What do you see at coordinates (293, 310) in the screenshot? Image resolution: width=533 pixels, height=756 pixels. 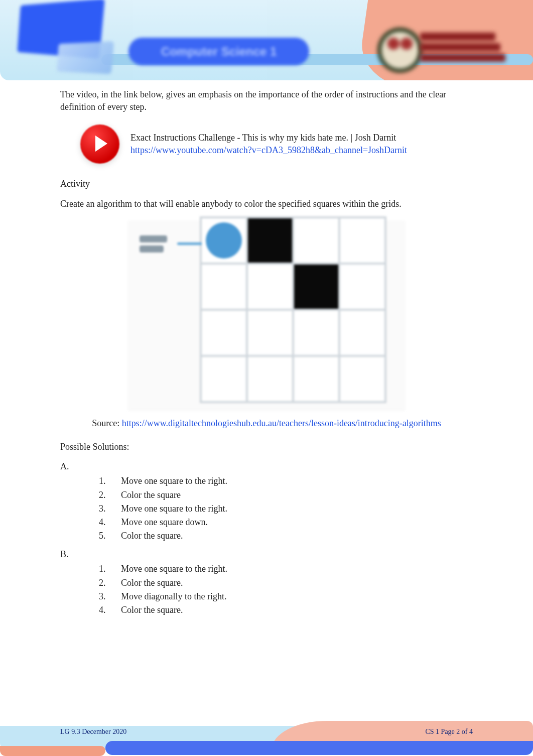 I see `grid-table` at bounding box center [293, 310].